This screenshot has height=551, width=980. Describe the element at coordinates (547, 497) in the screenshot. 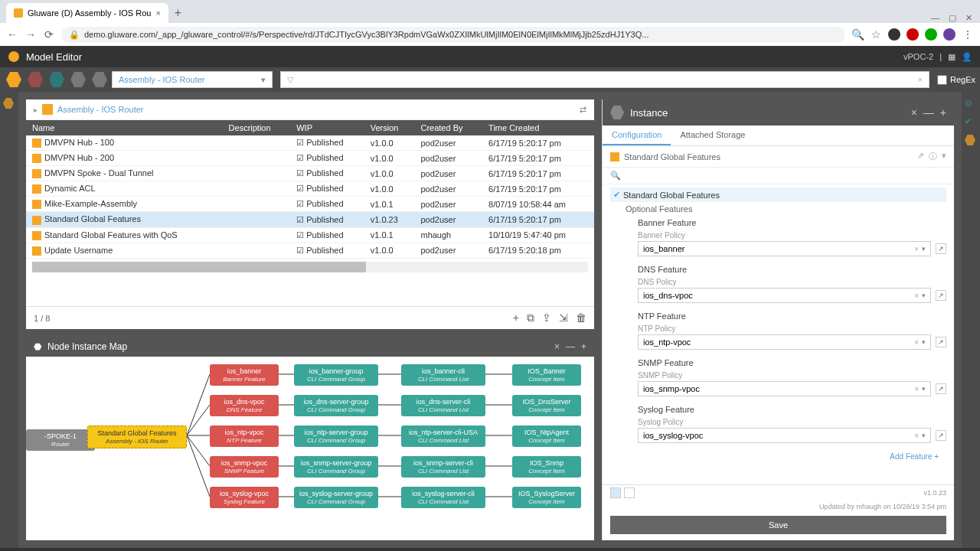

I see `map-node: IOS_SyslogServerConcept Item` at that location.